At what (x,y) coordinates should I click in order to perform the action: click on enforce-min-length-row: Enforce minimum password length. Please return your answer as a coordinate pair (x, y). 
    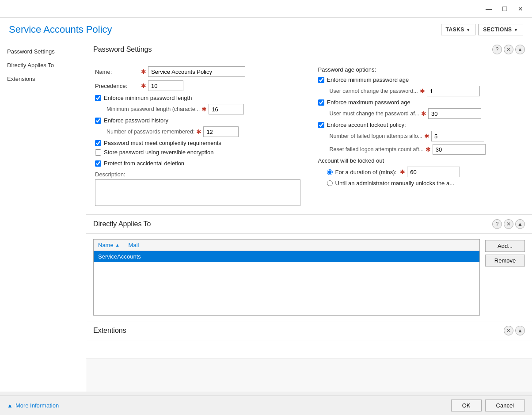
    Looking at the image, I should click on (198, 98).